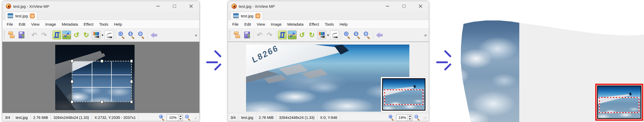 This screenshot has height=122, width=644. Describe the element at coordinates (10, 16) in the screenshot. I see `tab-thumbnail` at that location.